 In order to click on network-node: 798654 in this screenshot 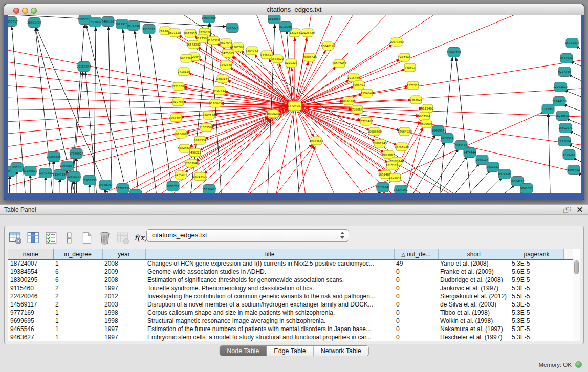, I will do `click(357, 110)`.